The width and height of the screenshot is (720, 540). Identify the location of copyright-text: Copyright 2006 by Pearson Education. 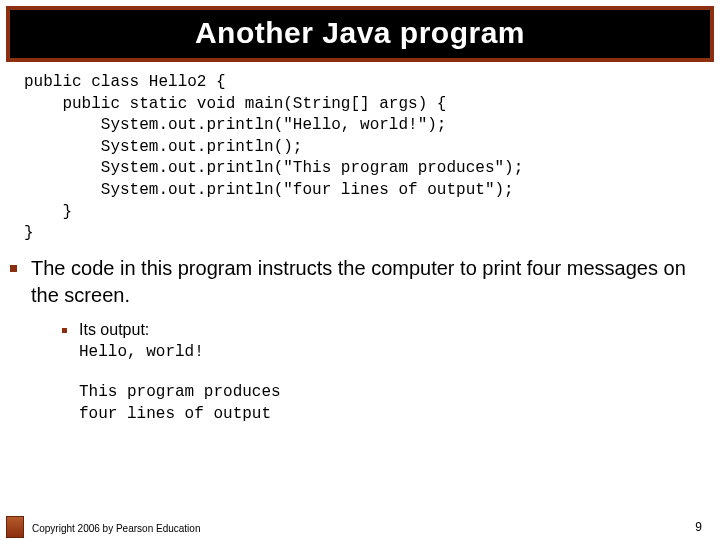
(116, 528).